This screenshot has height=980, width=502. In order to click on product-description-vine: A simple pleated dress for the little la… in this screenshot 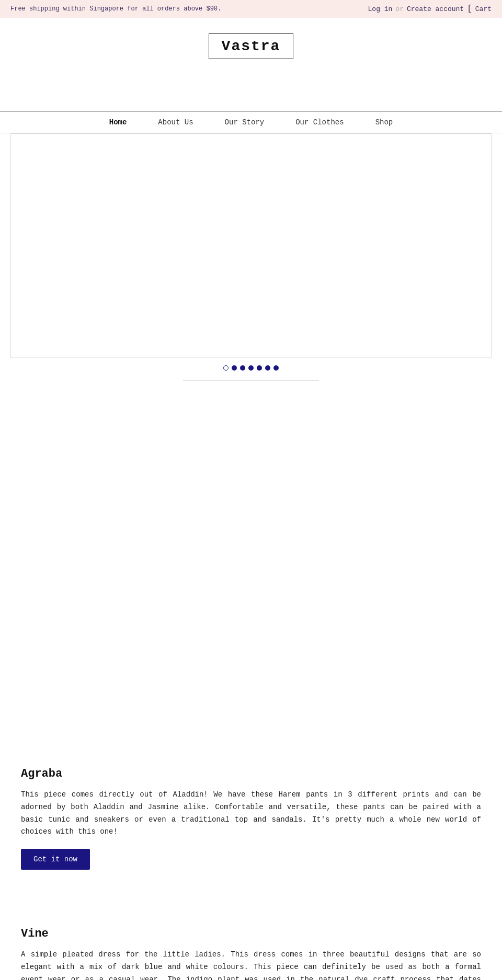, I will do `click(251, 964)`.